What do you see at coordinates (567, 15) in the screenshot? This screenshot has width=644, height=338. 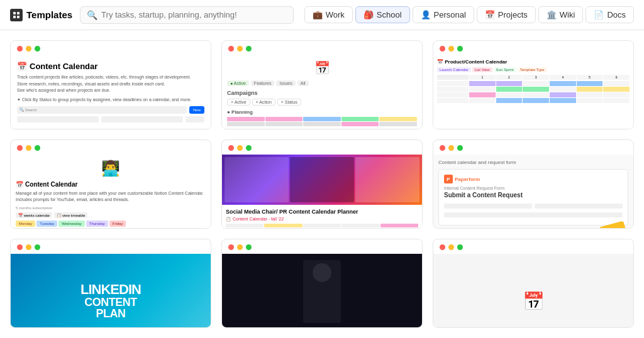 I see `wiki-label: Wiki` at bounding box center [567, 15].